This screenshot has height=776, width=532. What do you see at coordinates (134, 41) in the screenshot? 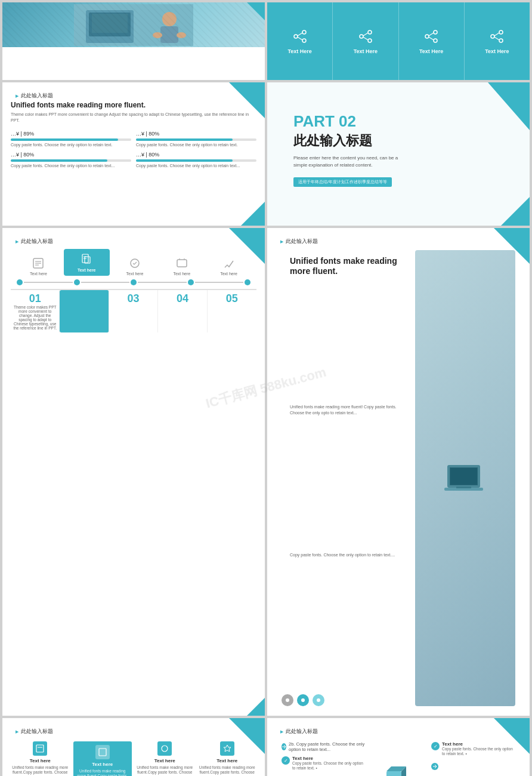
I see `slide-photo` at bounding box center [134, 41].